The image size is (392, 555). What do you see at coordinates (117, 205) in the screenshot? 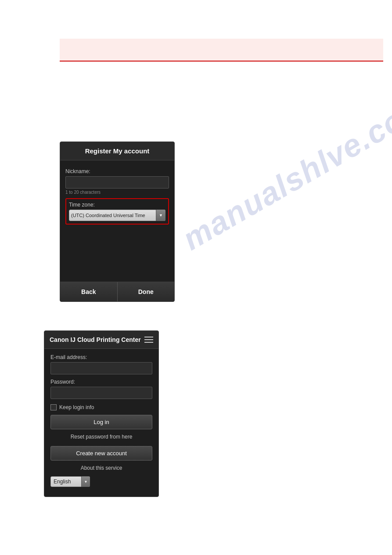
I see `timezone-label: Time zone:` at bounding box center [117, 205].